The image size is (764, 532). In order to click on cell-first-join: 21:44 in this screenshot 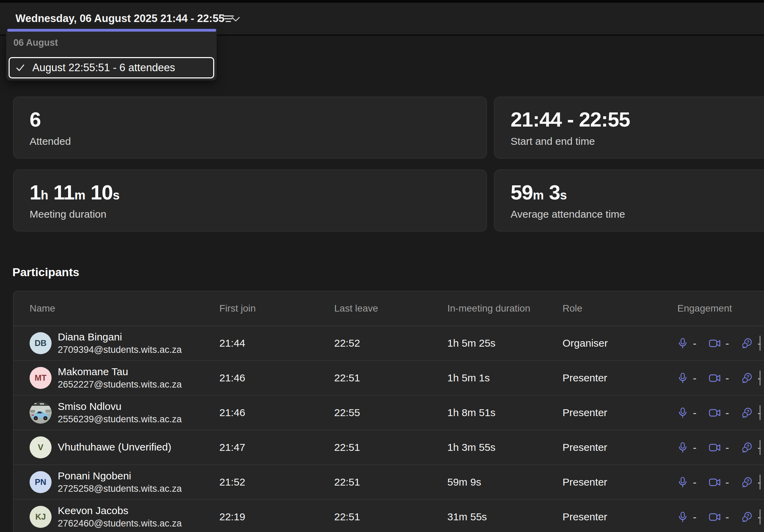, I will do `click(232, 343)`.